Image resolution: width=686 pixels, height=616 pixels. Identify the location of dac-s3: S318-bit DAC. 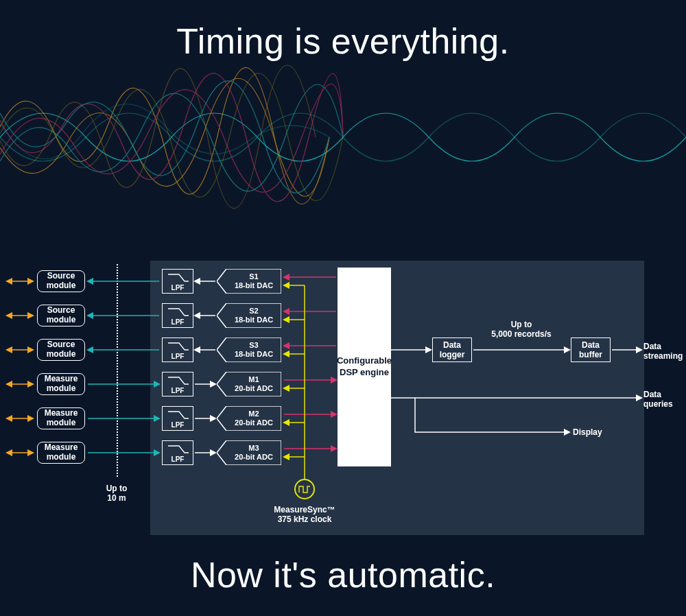
(249, 350).